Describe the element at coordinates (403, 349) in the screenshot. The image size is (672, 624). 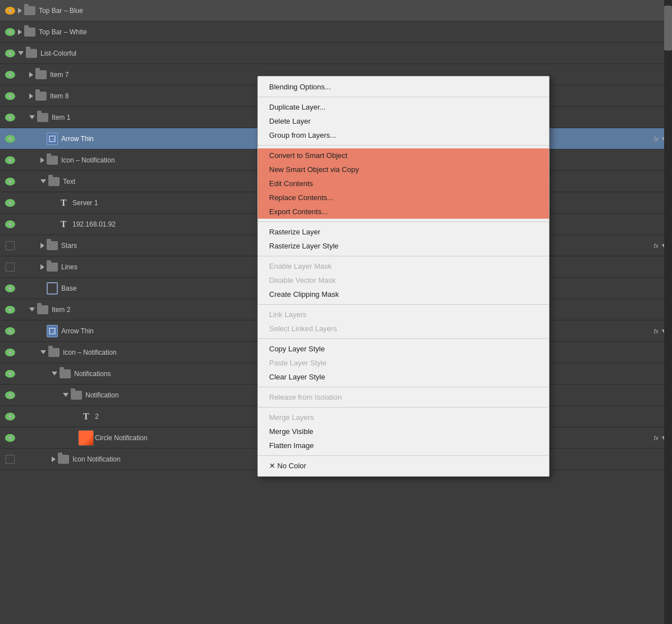
I see `menu-item: Copy Layer Style` at that location.